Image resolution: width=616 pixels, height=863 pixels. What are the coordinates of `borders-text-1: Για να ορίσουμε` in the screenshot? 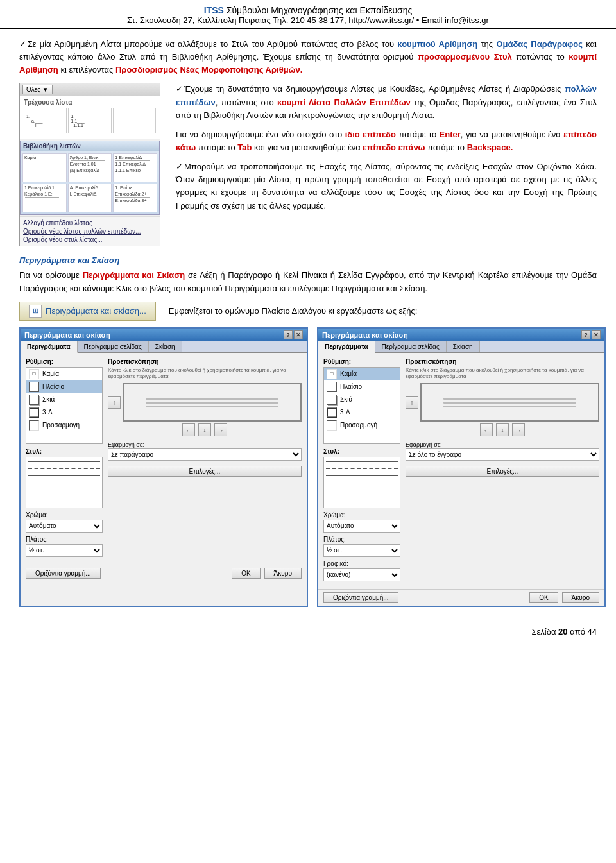 It's located at (51, 275).